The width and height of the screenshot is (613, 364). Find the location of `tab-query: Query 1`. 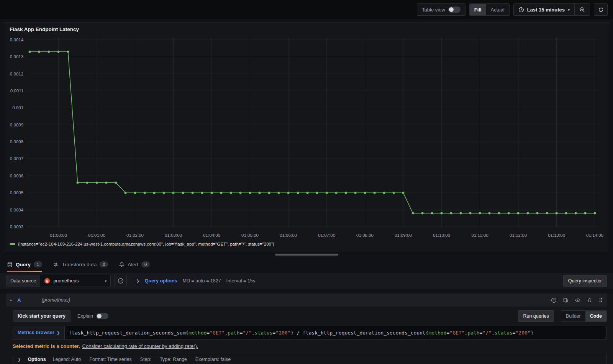

tab-query: Query 1 is located at coordinates (25, 264).